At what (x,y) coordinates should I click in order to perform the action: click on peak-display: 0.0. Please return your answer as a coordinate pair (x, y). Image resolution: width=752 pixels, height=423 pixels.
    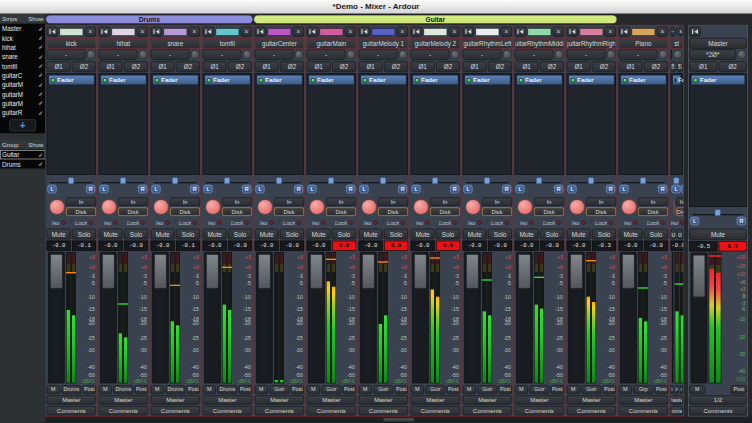
    Looking at the image, I should click on (448, 246).